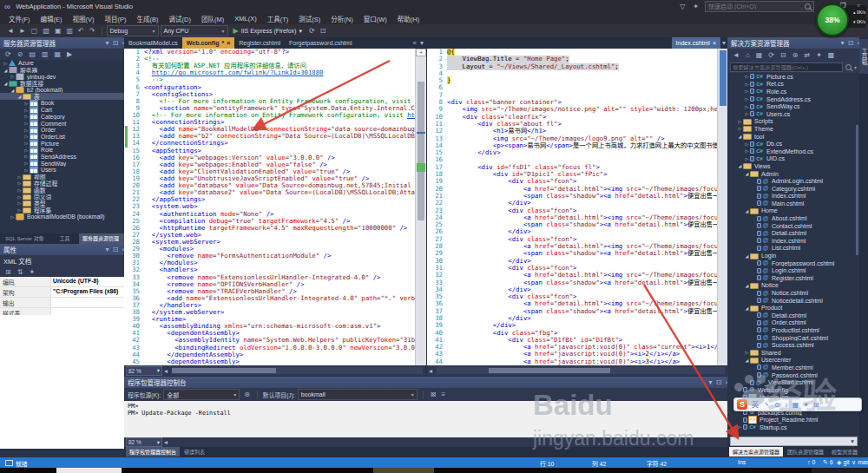 The width and height of the screenshot is (868, 473). Describe the element at coordinates (792, 307) in the screenshot. I see `tree-item-product: ◢Product` at that location.